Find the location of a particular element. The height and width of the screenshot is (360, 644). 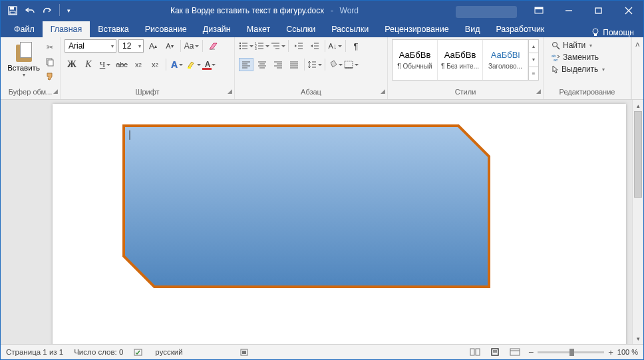

tab-review: Рецензирование is located at coordinates (416, 29).